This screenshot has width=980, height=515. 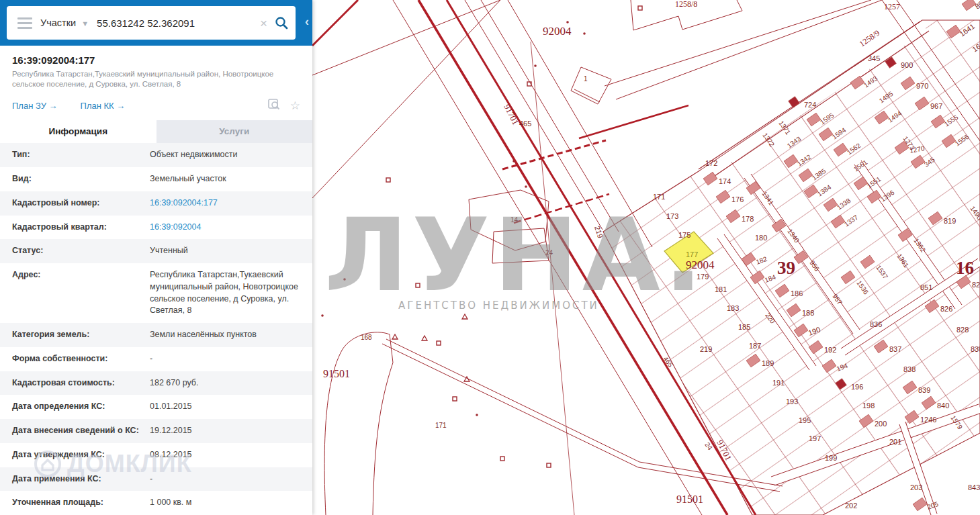 What do you see at coordinates (976, 285) in the screenshot?
I see `parcel-label: 825` at bounding box center [976, 285].